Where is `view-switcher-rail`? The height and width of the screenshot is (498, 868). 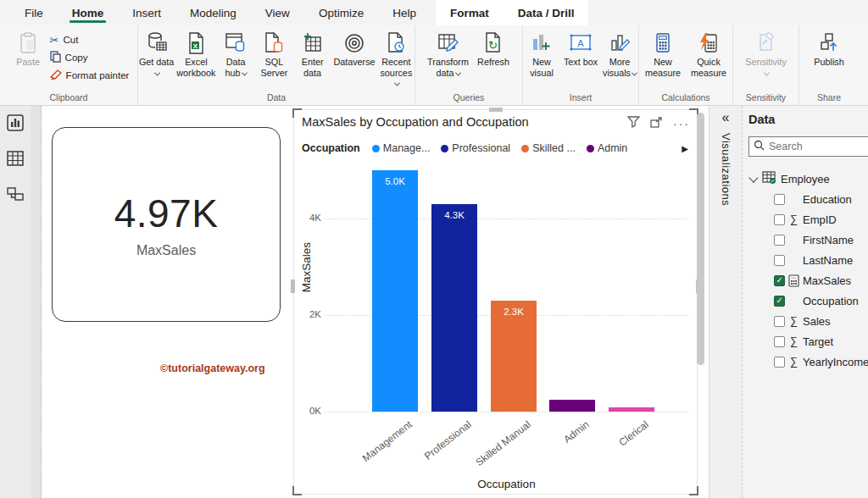
view-switcher-rail is located at coordinates (15, 302).